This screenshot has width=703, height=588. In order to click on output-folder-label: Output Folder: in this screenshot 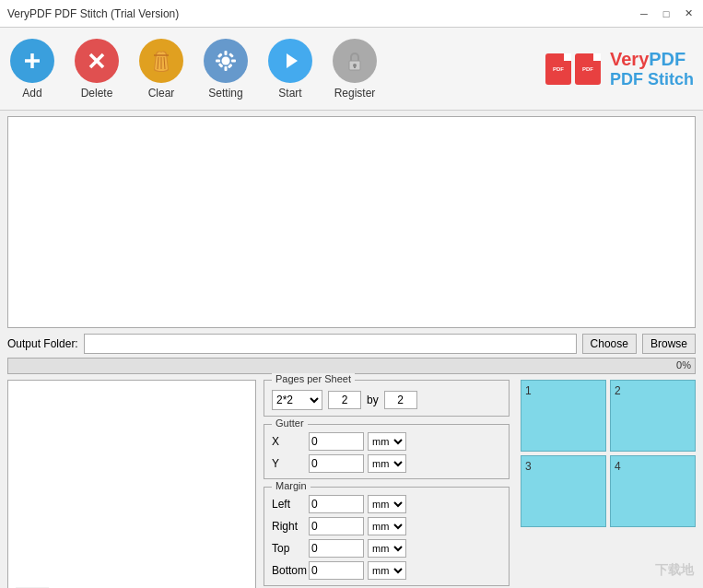, I will do `click(42, 344)`.